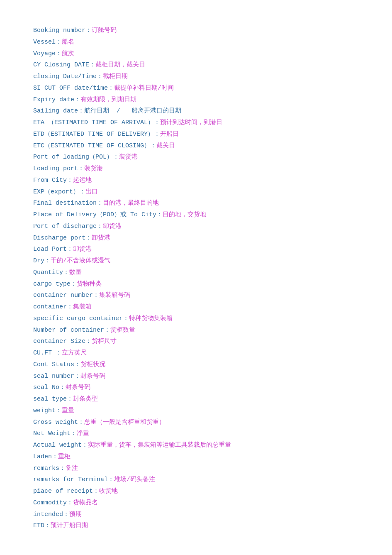 The height and width of the screenshot is (555, 392). What do you see at coordinates (196, 526) in the screenshot?
I see `glossary-line: ETD：预计开船日期` at bounding box center [196, 526].